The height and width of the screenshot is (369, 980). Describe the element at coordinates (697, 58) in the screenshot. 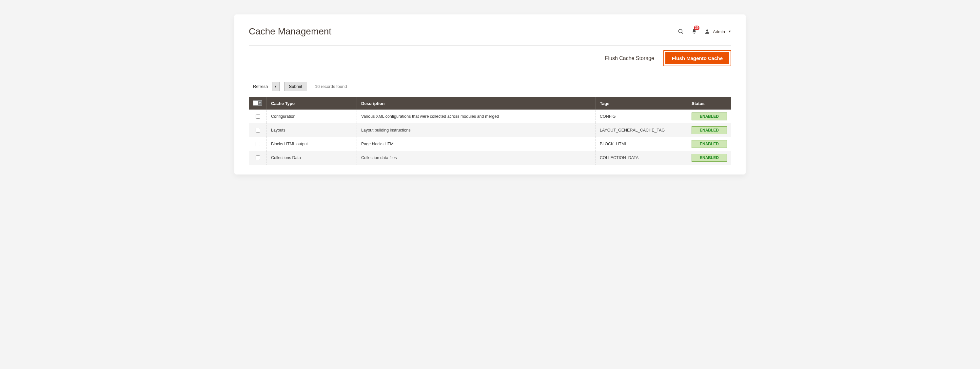

I see `flush-magento-highlight: Flush Magento Cache` at that location.